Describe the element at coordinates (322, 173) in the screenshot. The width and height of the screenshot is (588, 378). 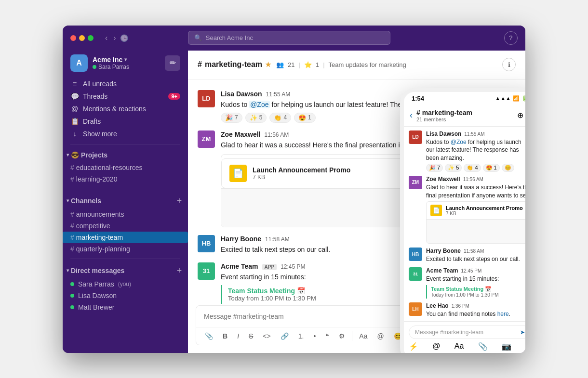
I see `file-attachment: 📄 Launch Announcement Promo 7 KB` at that location.